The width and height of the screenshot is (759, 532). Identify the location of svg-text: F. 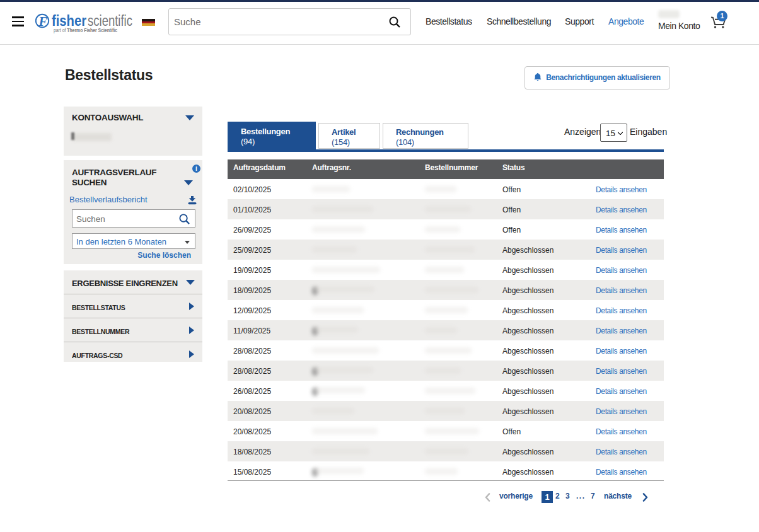
(43, 21).